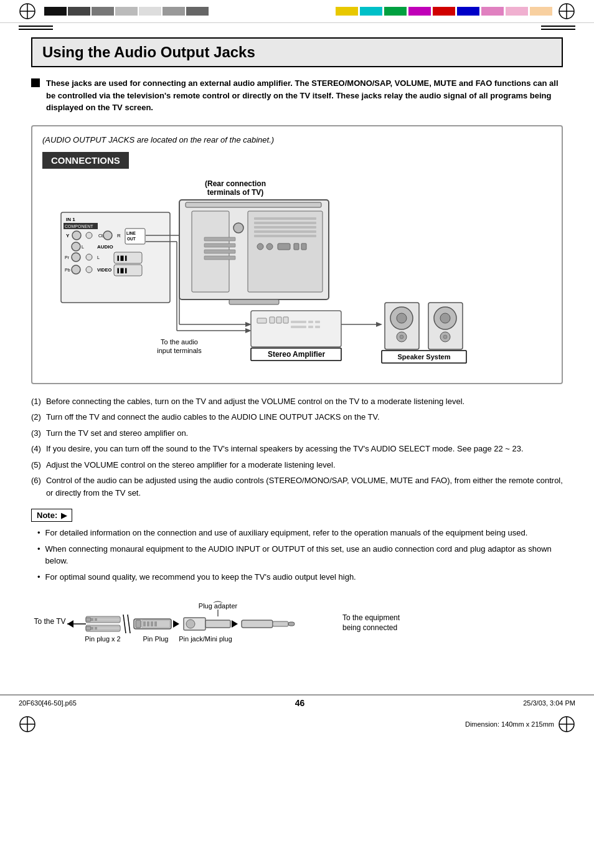  Describe the element at coordinates (105, 247) in the screenshot. I see `svg-text: AUDIO` at that location.